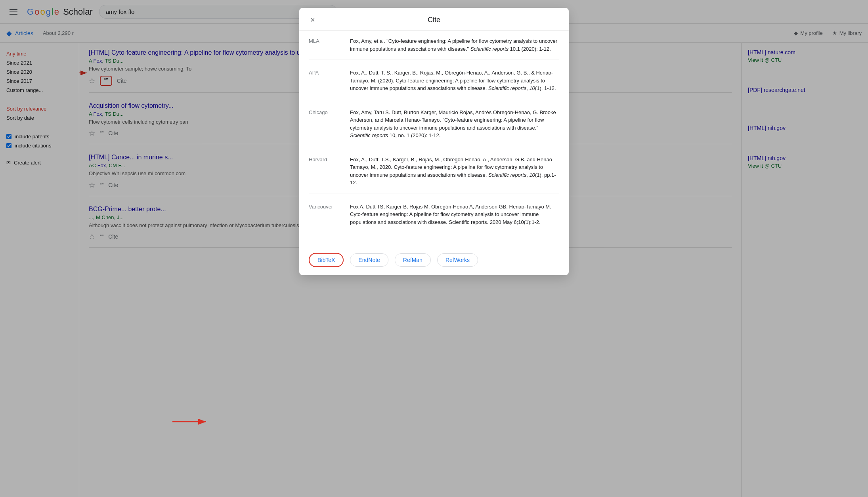  Describe the element at coordinates (190, 422) in the screenshot. I see `arrow-annotation-bibtex` at that location.